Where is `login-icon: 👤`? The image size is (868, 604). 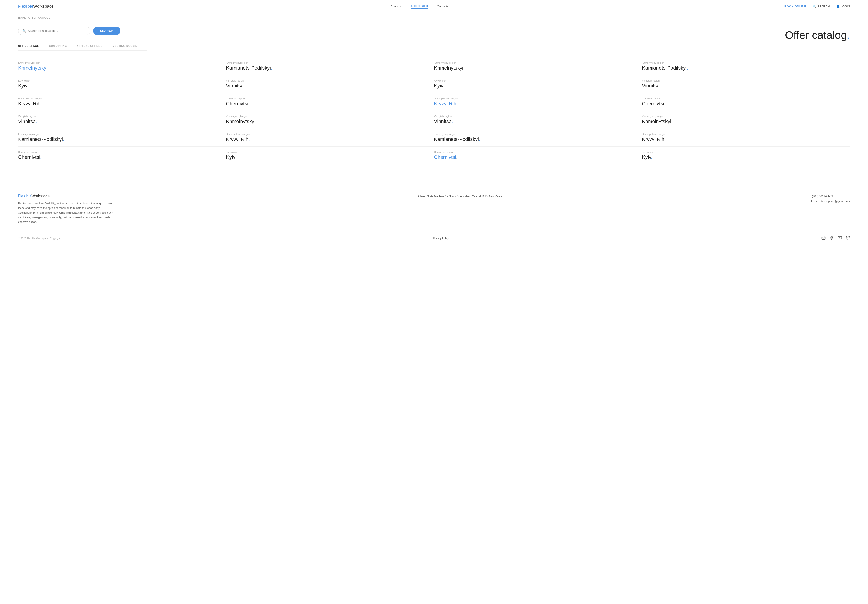 login-icon: 👤 is located at coordinates (838, 7).